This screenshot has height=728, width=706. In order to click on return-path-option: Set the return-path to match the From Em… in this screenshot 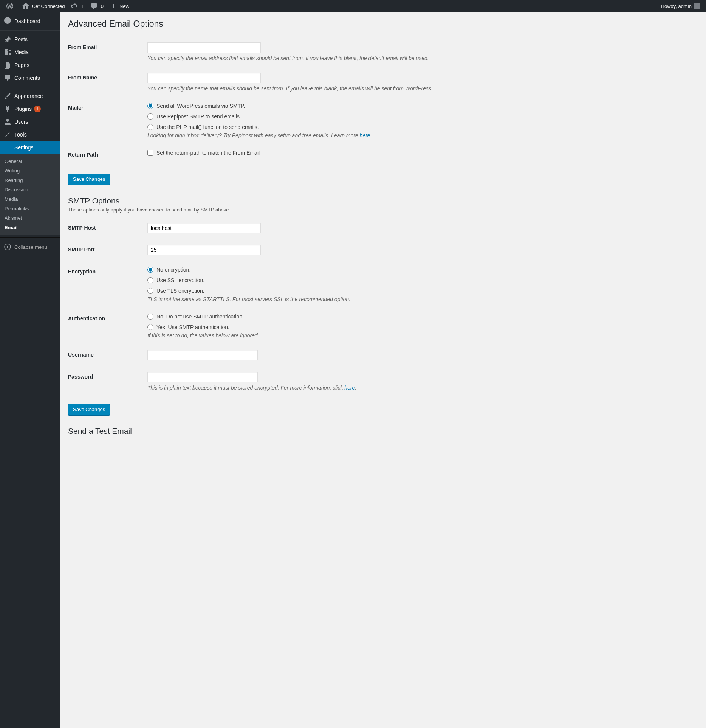, I will do `click(421, 153)`.